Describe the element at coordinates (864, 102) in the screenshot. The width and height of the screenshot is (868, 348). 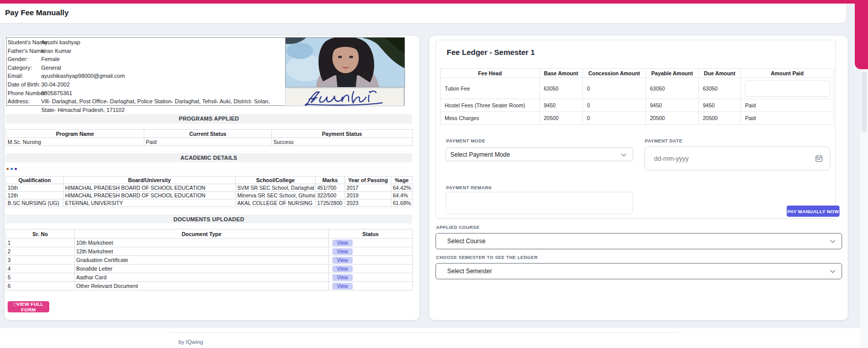
I see `scrollbar-thumb` at that location.